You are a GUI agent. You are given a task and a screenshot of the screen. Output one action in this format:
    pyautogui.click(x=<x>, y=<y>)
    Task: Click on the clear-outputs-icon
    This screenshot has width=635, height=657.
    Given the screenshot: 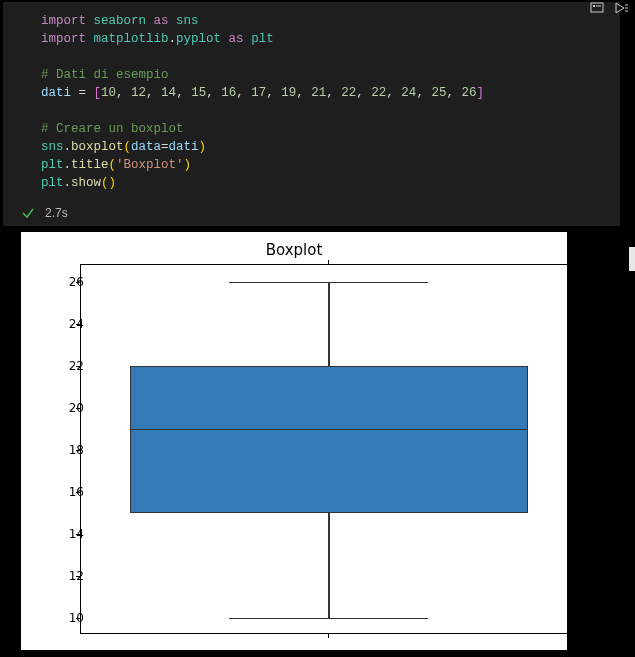 What is the action you would take?
    pyautogui.click(x=598, y=8)
    